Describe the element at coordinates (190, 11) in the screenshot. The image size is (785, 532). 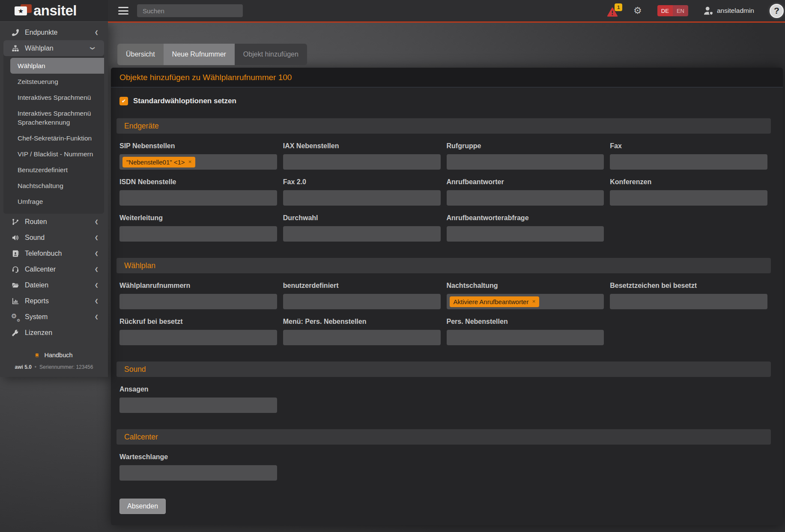
I see `search-input` at that location.